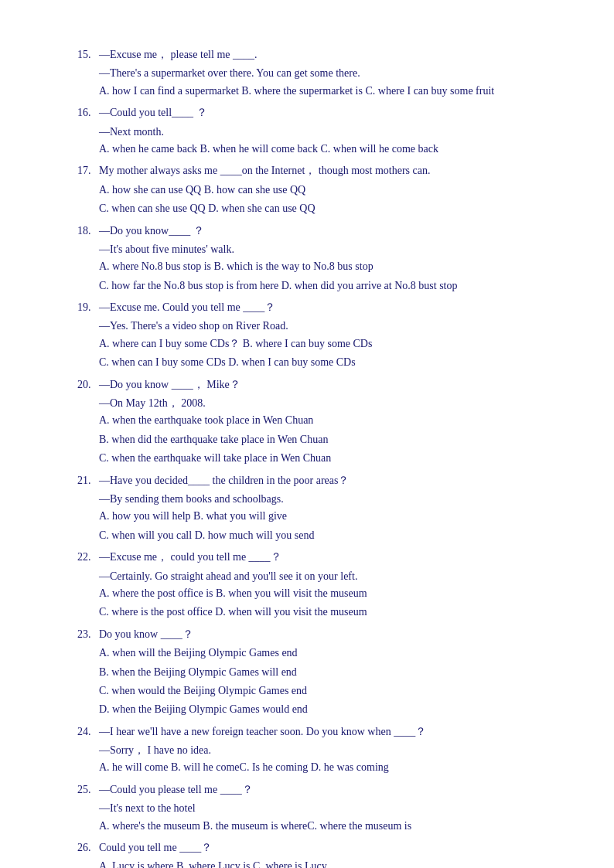 The height and width of the screenshot is (868, 614). Describe the element at coordinates (88, 231) in the screenshot. I see `question-num-18: 18.` at that location.